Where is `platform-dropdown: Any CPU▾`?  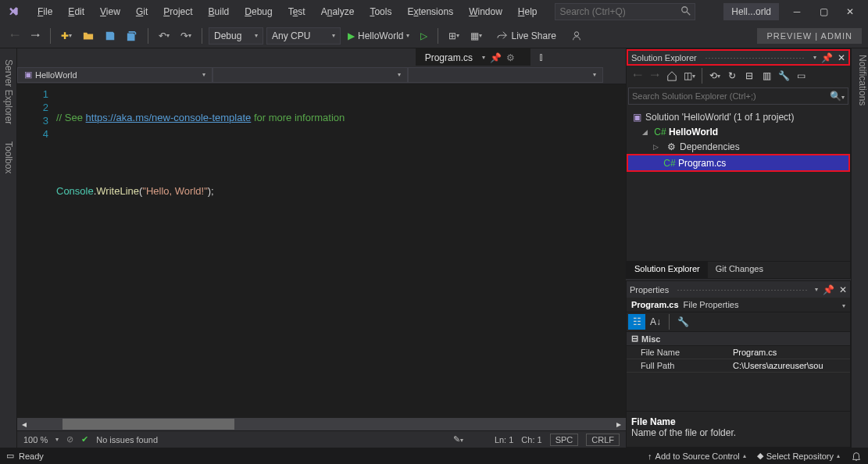
platform-dropdown: Any CPU▾ is located at coordinates (303, 36).